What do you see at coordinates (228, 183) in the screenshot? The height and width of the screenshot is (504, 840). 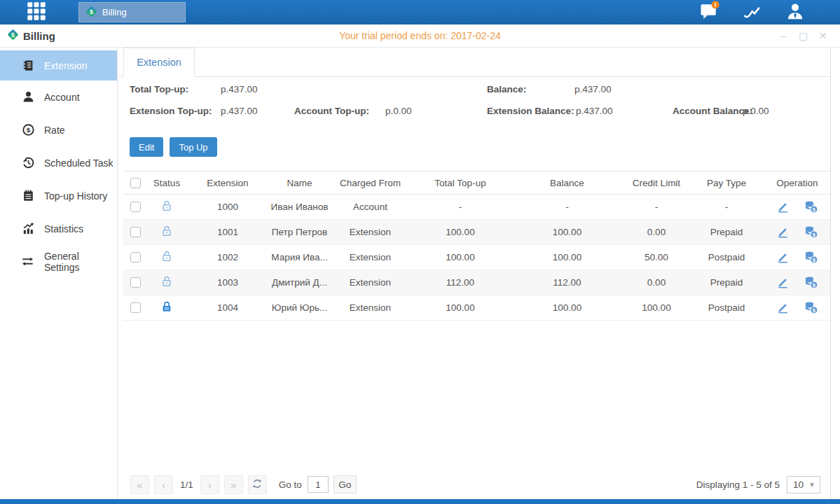 I see `col-extension: Extension` at bounding box center [228, 183].